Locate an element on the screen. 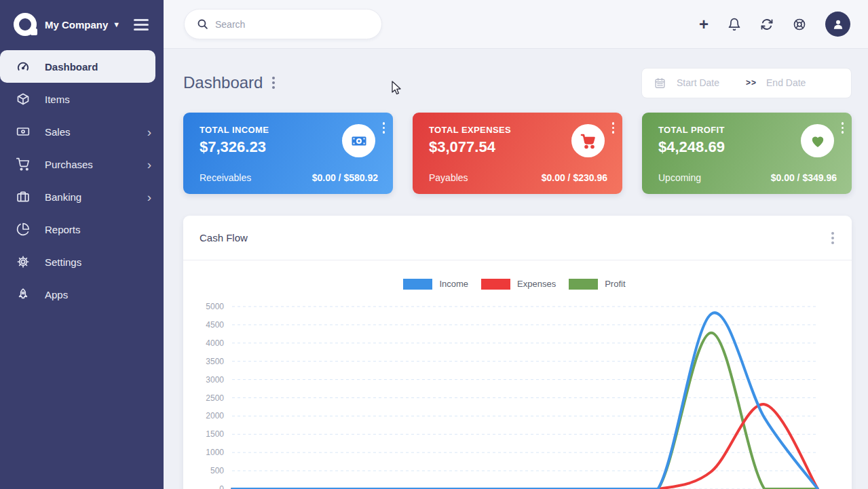 This screenshot has width=868, height=489. search-box is located at coordinates (283, 24).